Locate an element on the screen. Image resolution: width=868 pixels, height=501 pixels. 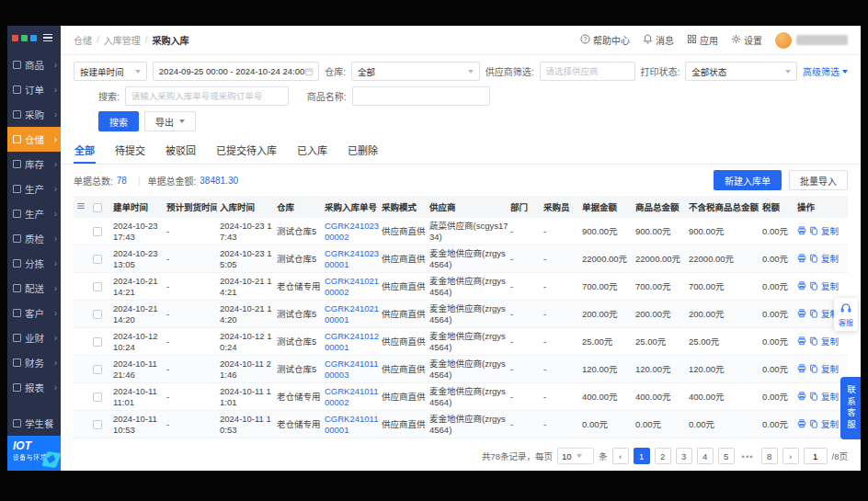
order-no-link: CGRK24102100002 is located at coordinates (350, 287).